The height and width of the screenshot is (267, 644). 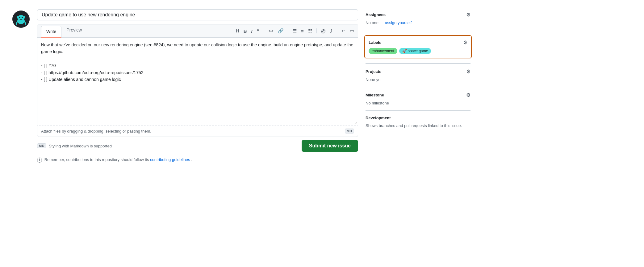 What do you see at coordinates (198, 146) in the screenshot?
I see `editor-footer: MD Styling with Markdown is supported Su…` at bounding box center [198, 146].